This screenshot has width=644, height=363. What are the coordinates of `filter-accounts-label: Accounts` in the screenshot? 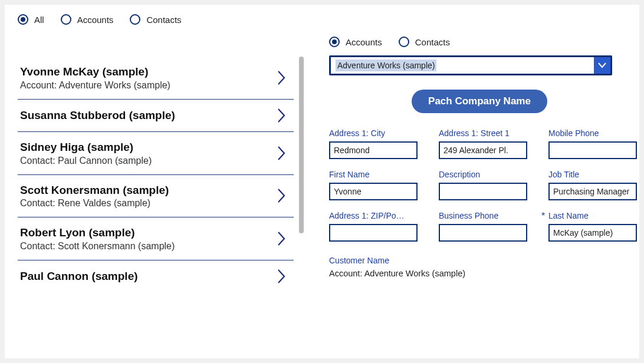 It's located at (96, 20).